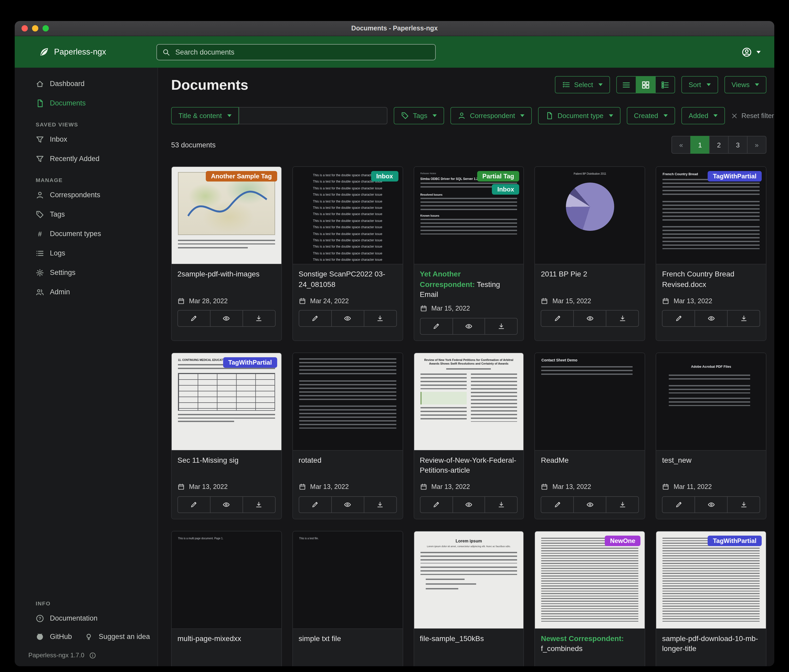  What do you see at coordinates (700, 84) in the screenshot?
I see `sort-button: Sort` at bounding box center [700, 84].